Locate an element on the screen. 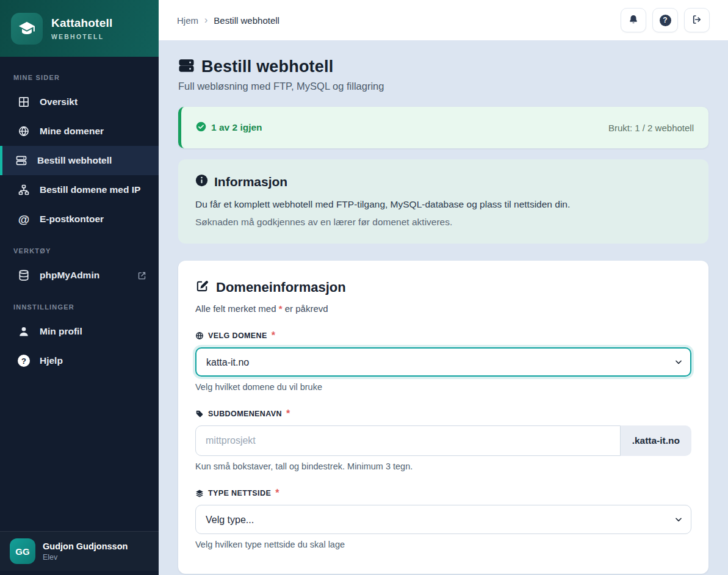  user-info: Gudjon Gudjonsson Elev is located at coordinates (85, 552).